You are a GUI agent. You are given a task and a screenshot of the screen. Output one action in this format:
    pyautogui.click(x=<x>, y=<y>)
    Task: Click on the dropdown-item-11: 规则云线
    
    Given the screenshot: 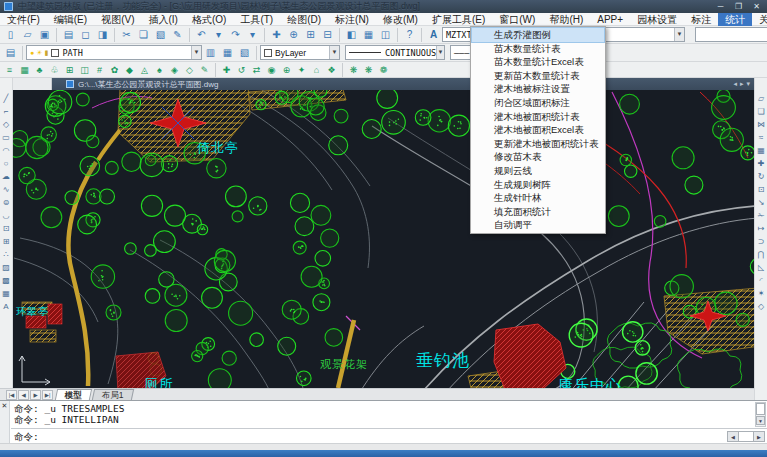 What is the action you would take?
    pyautogui.click(x=538, y=171)
    